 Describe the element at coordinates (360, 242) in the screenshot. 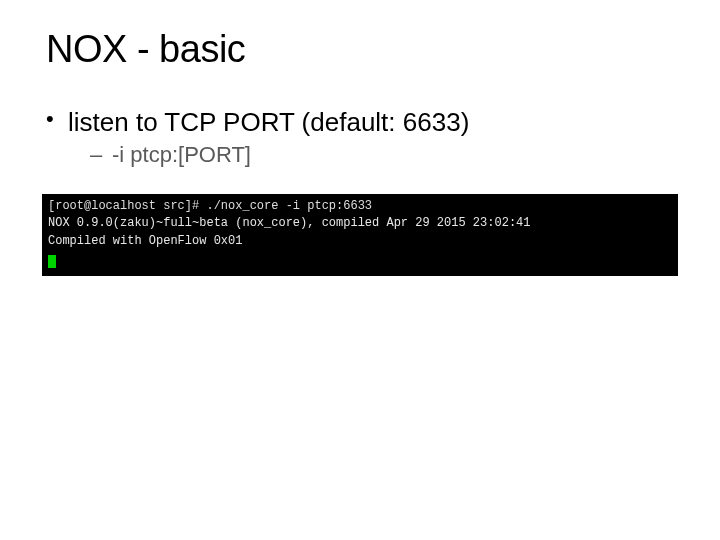

I see `terminal-line: Compiled with OpenFlow 0x01` at that location.